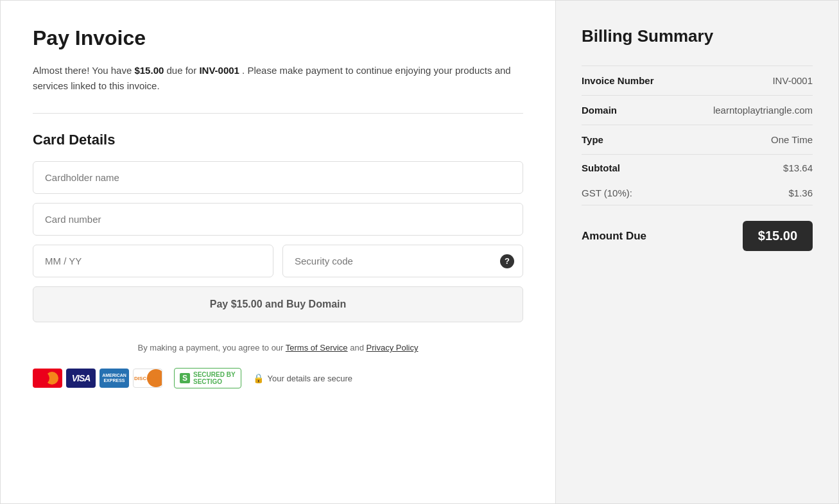 Image resolution: width=839 pixels, height=504 pixels. I want to click on cardholder-name-group, so click(278, 177).